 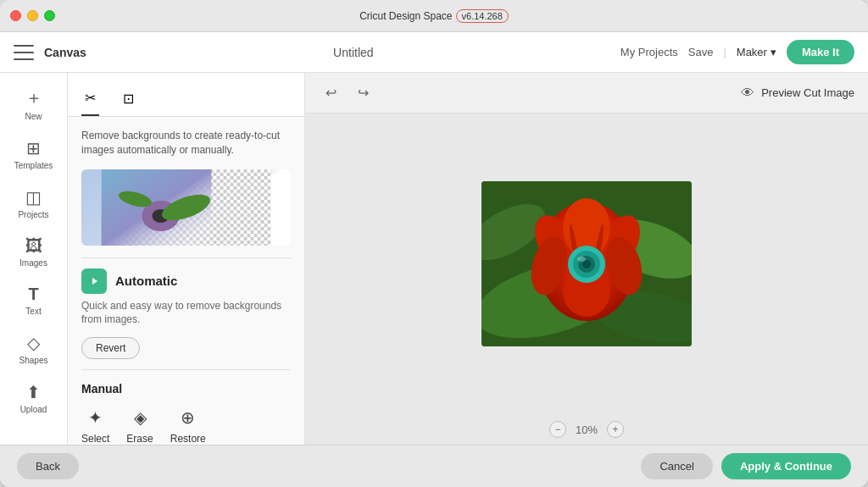 What do you see at coordinates (188, 439) in the screenshot?
I see `restore-label: Restore` at bounding box center [188, 439].